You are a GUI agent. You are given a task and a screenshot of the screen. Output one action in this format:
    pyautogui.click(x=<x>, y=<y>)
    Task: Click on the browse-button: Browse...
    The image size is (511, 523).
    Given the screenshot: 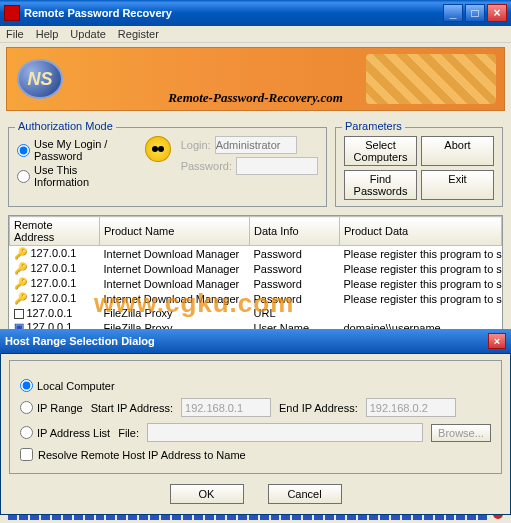 What is the action you would take?
    pyautogui.click(x=461, y=433)
    